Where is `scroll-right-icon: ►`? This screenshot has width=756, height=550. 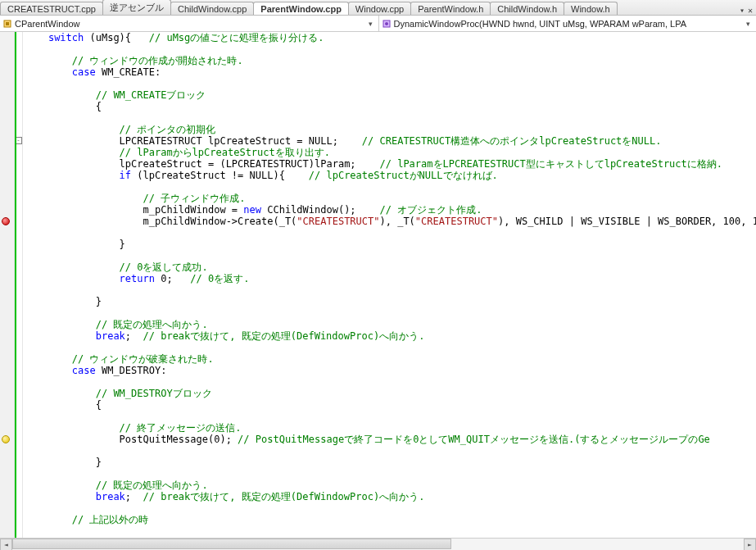 scroll-right-icon: ► is located at coordinates (750, 544).